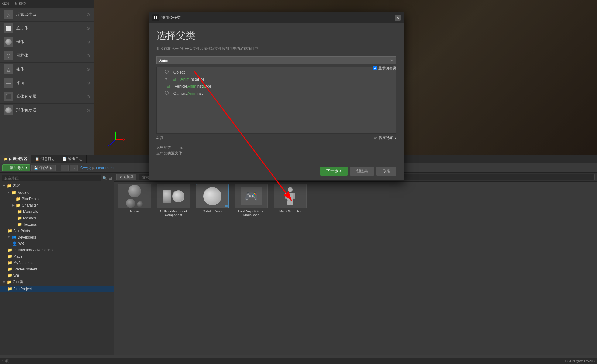 The image size is (597, 364). Describe the element at coordinates (272, 60) in the screenshot. I see `modal-search-input` at that location.